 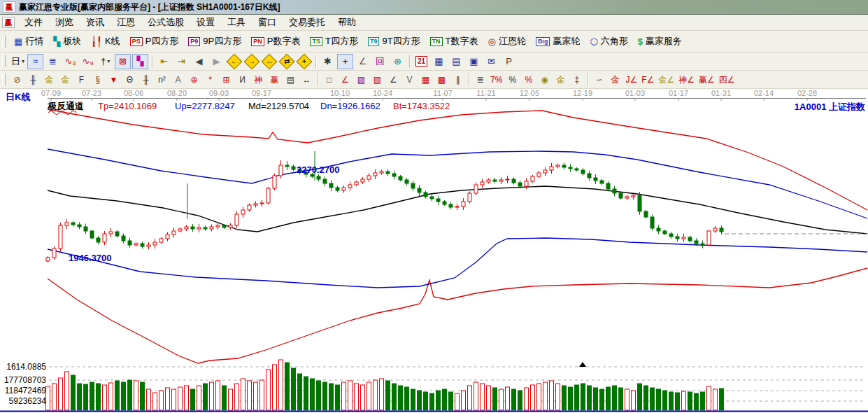 What do you see at coordinates (81, 80) in the screenshot?
I see `f-grid-tool: F` at bounding box center [81, 80].